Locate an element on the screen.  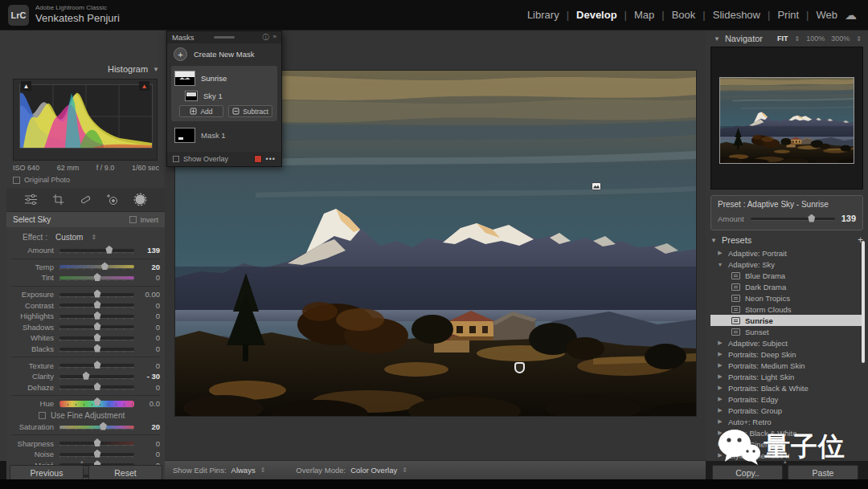
preset-dark-drama: Dark Drama is located at coordinates (786, 287).